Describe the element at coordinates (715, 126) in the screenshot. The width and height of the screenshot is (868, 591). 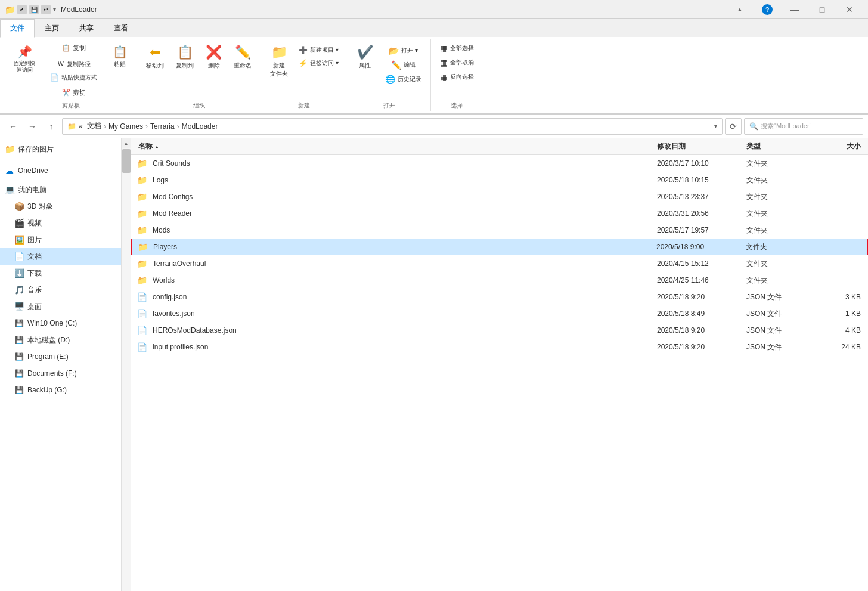
I see `breadcrumb-dropdown-icon: ▾` at that location.